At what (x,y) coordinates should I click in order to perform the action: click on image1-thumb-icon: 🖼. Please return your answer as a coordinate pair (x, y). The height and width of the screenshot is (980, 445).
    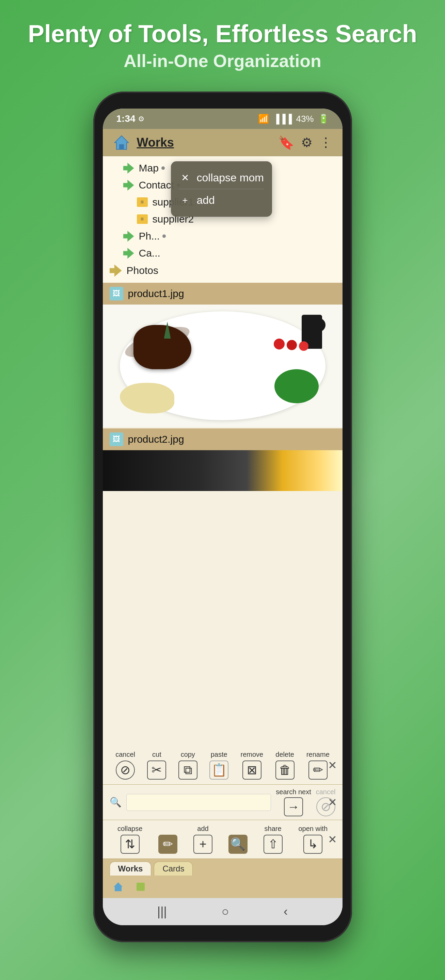
    Looking at the image, I should click on (116, 294).